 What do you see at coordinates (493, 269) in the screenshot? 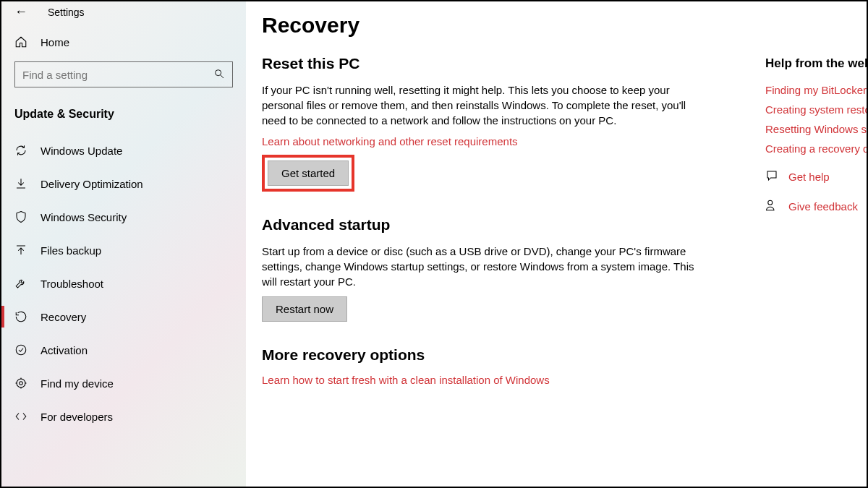
I see `advanced-section: Advanced startup Start up from a device …` at bounding box center [493, 269].